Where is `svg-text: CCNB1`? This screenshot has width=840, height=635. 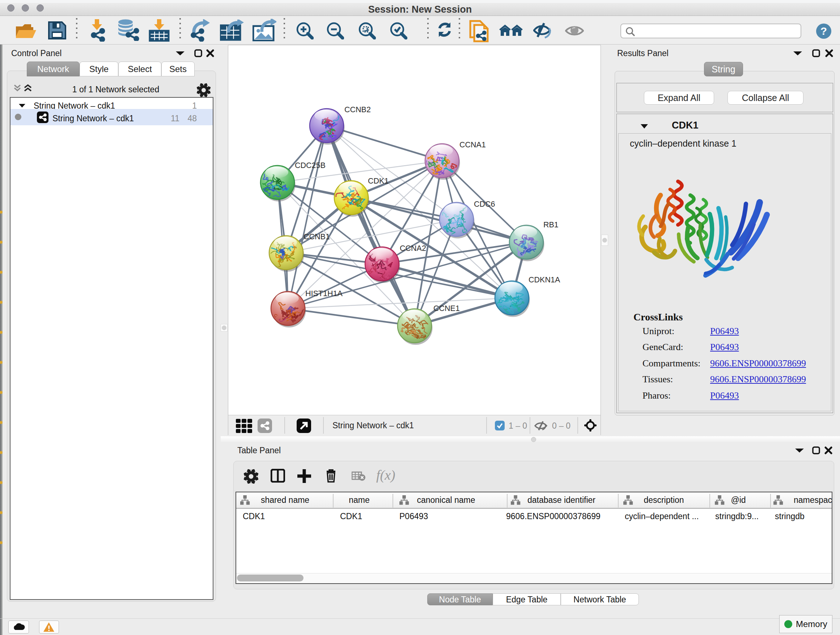 svg-text: CCNB1 is located at coordinates (317, 237).